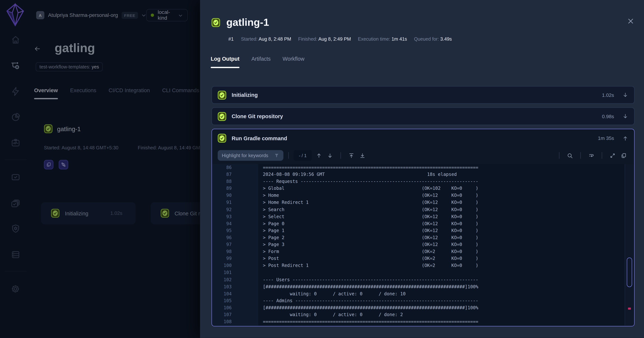 The width and height of the screenshot is (644, 338). Describe the element at coordinates (250, 155) in the screenshot. I see `highlight-keywords-dropdown: Highlight for keywords` at that location.